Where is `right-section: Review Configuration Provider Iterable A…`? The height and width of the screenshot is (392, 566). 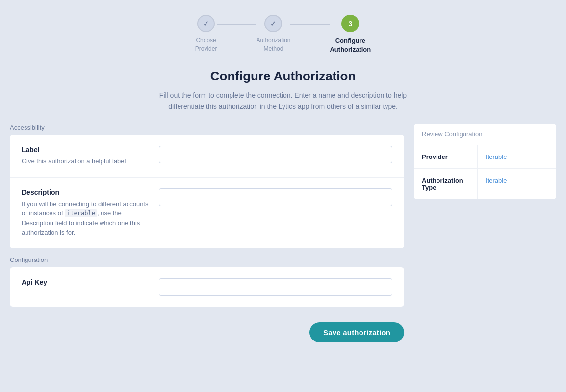 right-section: Review Configuration Provider Iterable A… is located at coordinates (485, 161).